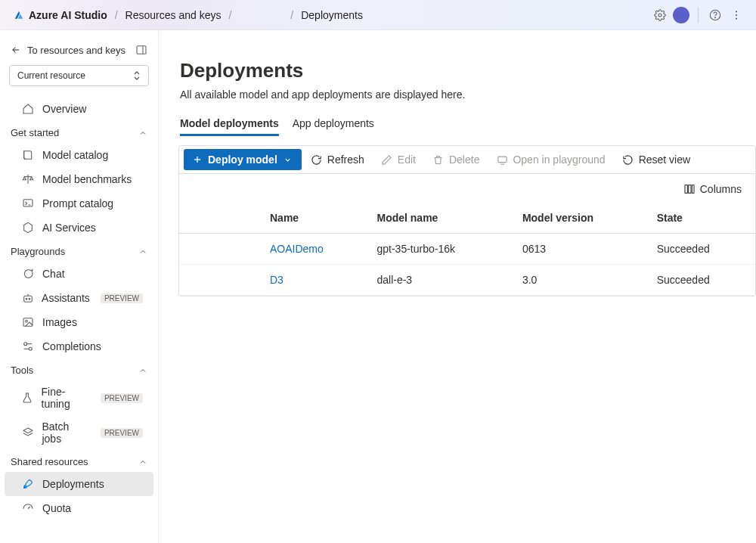 This screenshot has width=756, height=543. I want to click on deploy-model-button: Deploy model, so click(243, 160).